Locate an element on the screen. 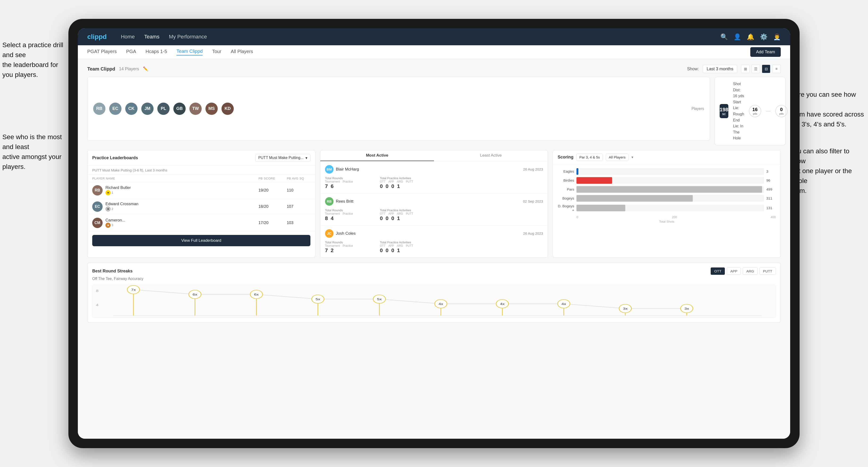 This screenshot has height=467, width=868. player-avatar-7: TW is located at coordinates (195, 108).